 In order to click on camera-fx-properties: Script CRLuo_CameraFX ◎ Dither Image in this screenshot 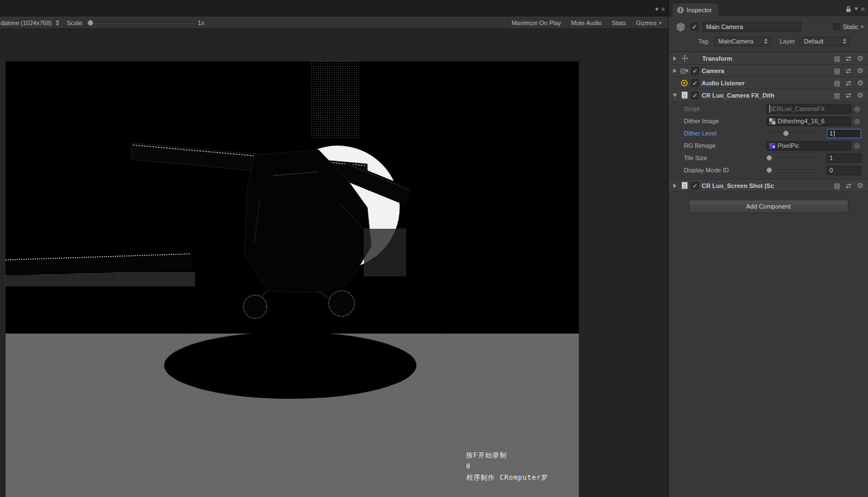, I will do `click(768, 140)`.